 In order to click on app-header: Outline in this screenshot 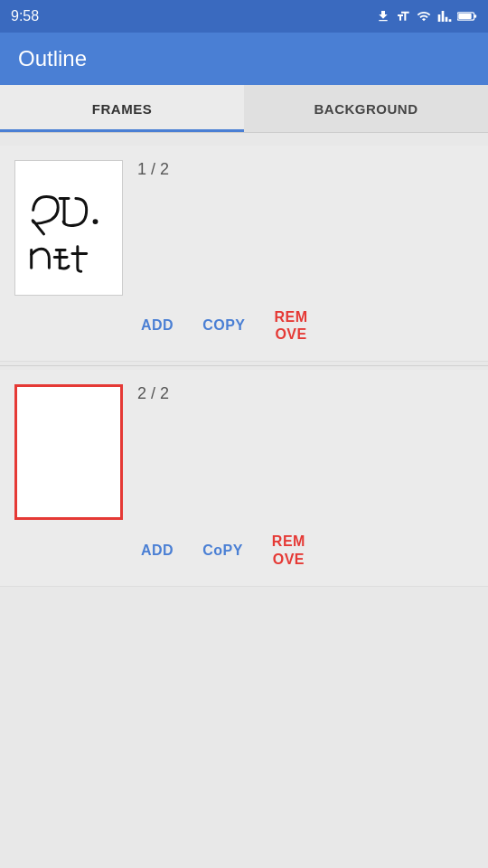, I will do `click(244, 59)`.